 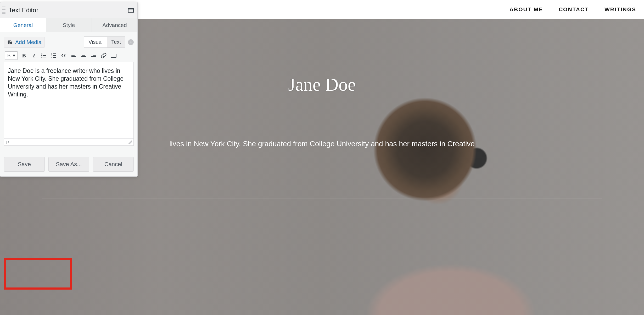 I want to click on media-icon, so click(x=10, y=42).